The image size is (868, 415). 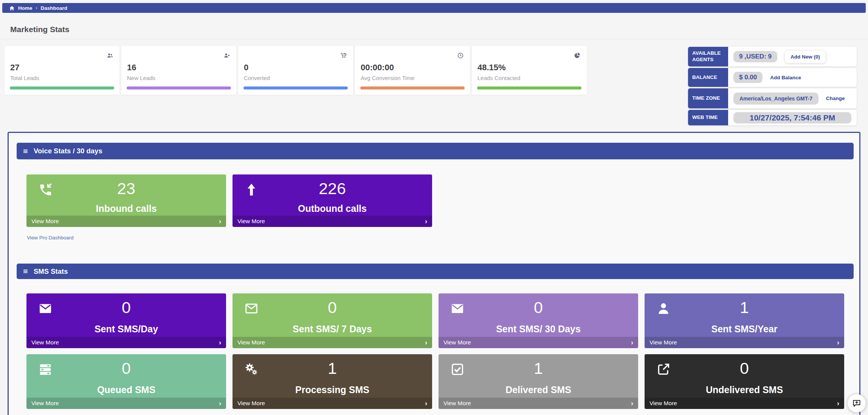 I want to click on available-agents-label: AVAILABLE AGENTS, so click(x=708, y=57).